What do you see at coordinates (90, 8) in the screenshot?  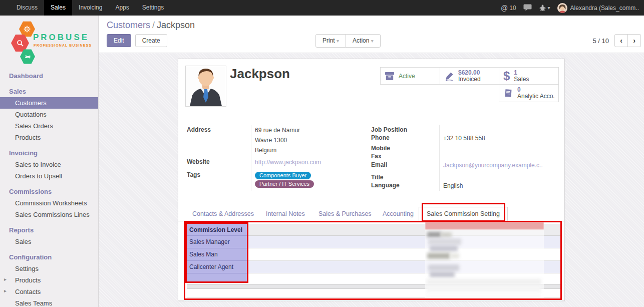 I see `menu-invoicing: Invoicing` at bounding box center [90, 8].